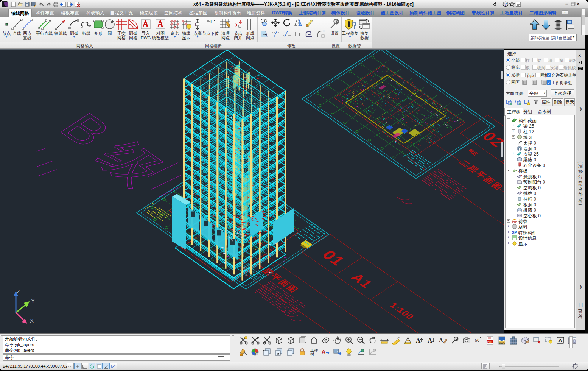 This screenshot has height=371, width=588. Describe the element at coordinates (33, 301) in the screenshot. I see `svg-text: Y` at that location.